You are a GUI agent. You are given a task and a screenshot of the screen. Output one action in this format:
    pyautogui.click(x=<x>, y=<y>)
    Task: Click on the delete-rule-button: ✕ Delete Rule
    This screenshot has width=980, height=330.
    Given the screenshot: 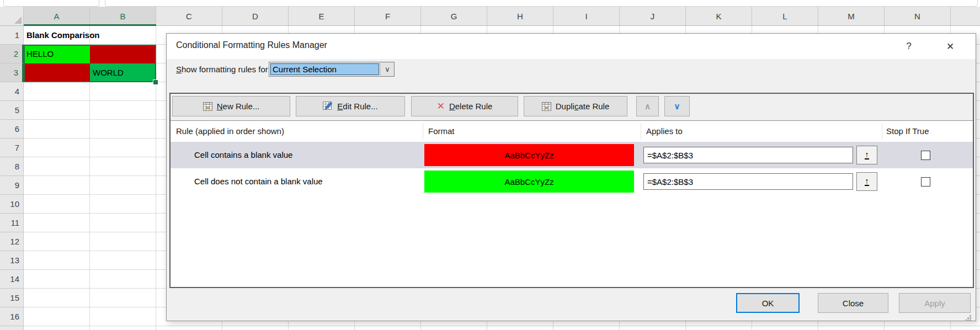 What is the action you would take?
    pyautogui.click(x=465, y=106)
    